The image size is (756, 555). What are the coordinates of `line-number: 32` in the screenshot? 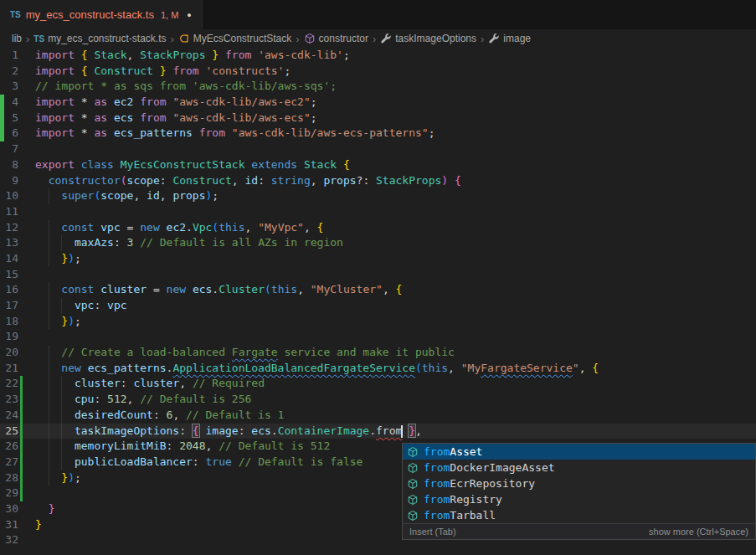 It's located at (9, 541).